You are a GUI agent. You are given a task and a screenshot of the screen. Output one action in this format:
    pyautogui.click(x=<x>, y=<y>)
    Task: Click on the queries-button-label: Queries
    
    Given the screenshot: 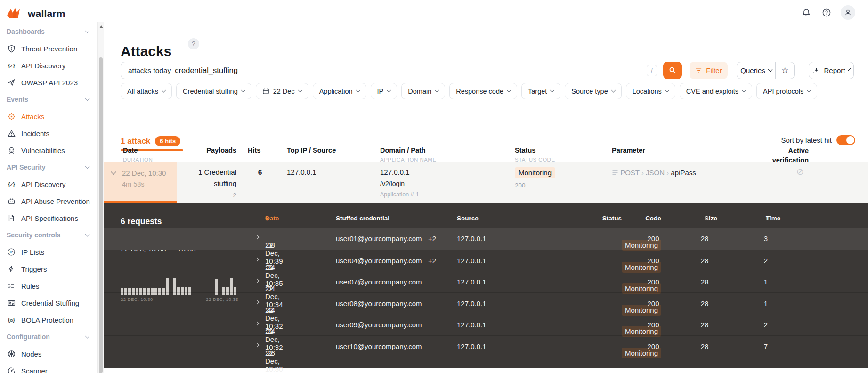 What is the action you would take?
    pyautogui.click(x=753, y=71)
    